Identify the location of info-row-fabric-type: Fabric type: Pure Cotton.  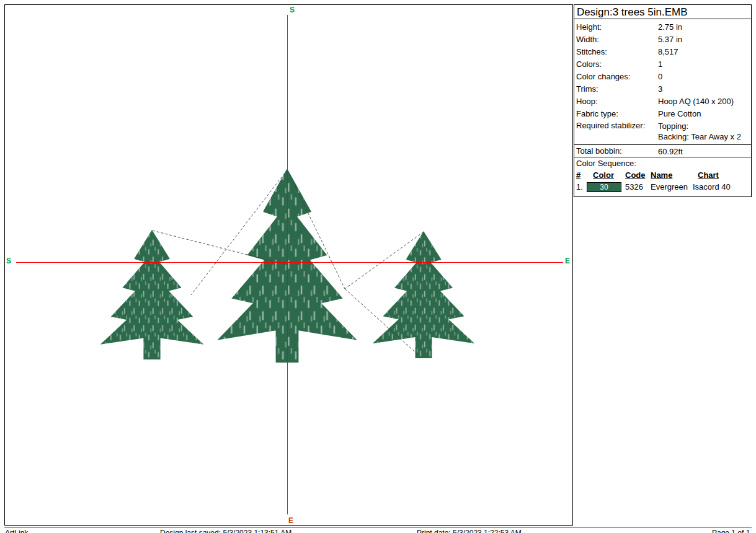
(662, 114).